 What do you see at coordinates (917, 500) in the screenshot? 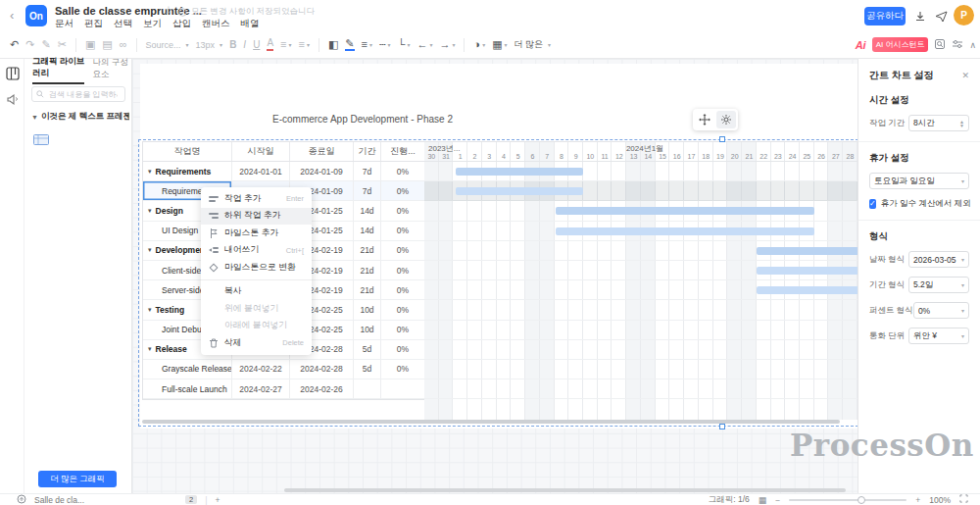
I see `zoom-in-button: +` at bounding box center [917, 500].